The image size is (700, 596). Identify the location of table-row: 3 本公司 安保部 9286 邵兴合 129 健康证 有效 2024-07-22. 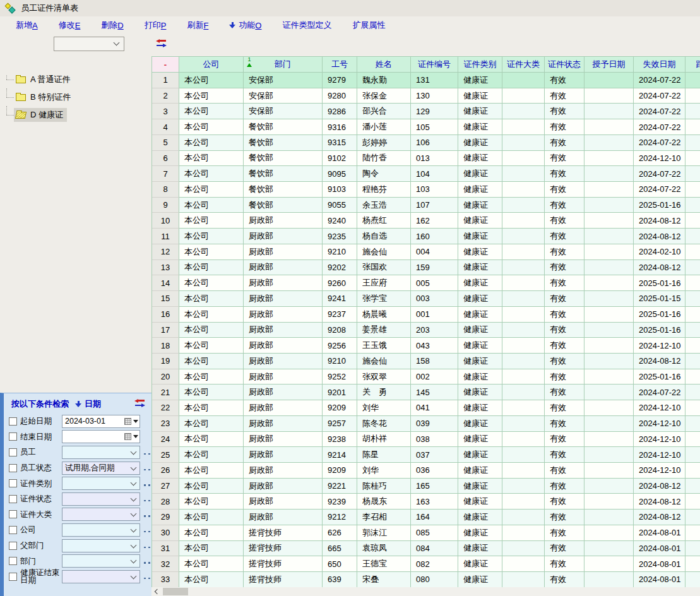
(426, 111).